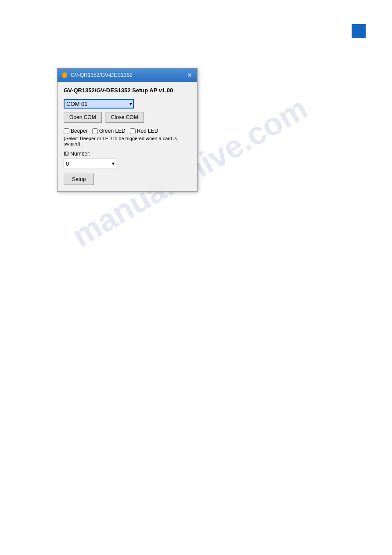  What do you see at coordinates (109, 131) in the screenshot?
I see `green-led-checkbox-label: Green LED` at bounding box center [109, 131].